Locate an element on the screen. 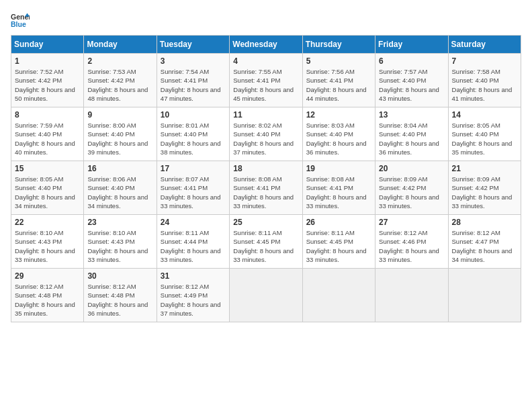  day-number: 4 is located at coordinates (266, 61).